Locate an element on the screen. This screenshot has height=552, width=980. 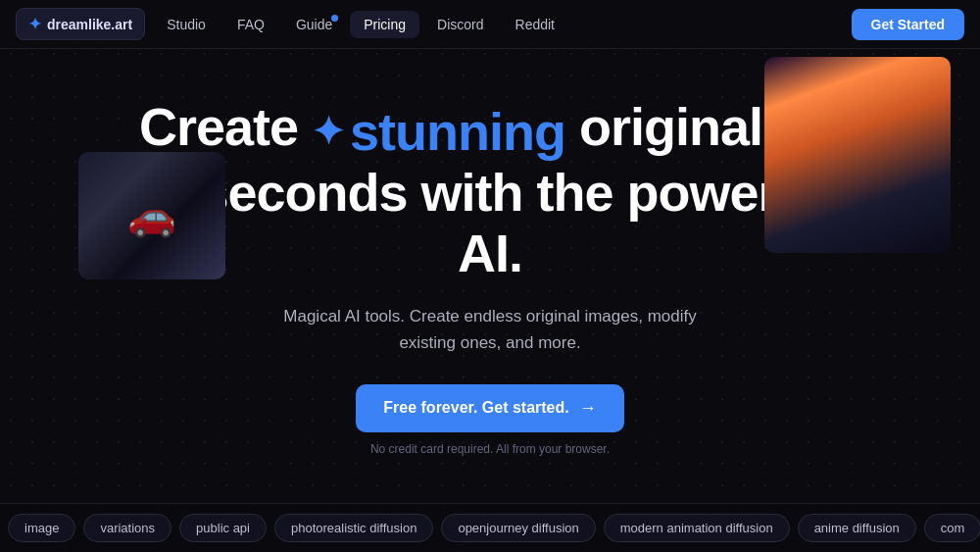
hero-subtitle: Magical AI tools. Create endless origina… is located at coordinates (490, 329).